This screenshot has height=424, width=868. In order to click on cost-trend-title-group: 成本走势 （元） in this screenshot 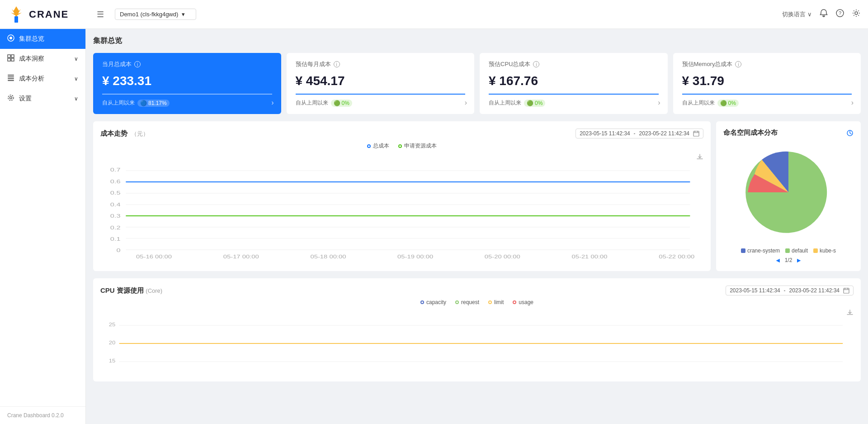, I will do `click(125, 134)`.